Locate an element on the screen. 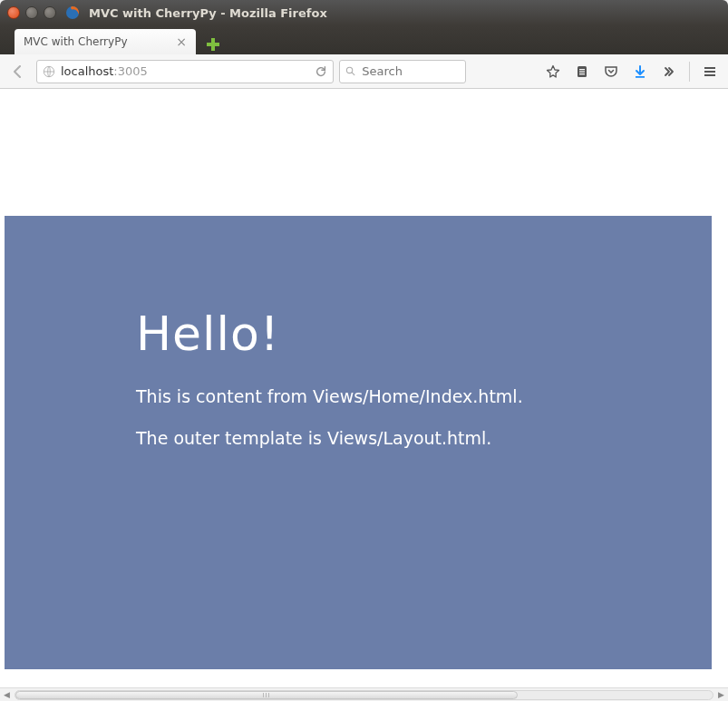 The width and height of the screenshot is (728, 701). scrollbar-thumb is located at coordinates (267, 695).